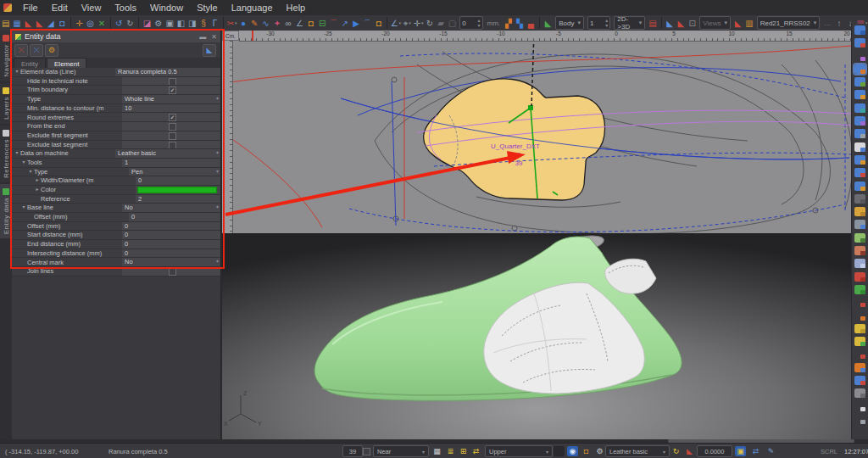 This screenshot has height=458, width=868. I want to click on expand-icon, so click(860, 419).